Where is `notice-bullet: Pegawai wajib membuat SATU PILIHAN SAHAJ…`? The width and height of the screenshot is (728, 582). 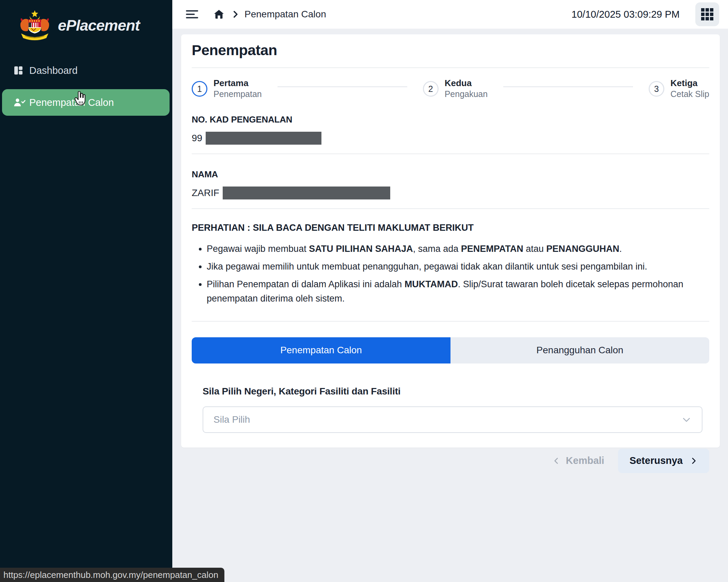
notice-bullet: Pegawai wajib membuat SATU PILIHAN SAHAJ… is located at coordinates (458, 249).